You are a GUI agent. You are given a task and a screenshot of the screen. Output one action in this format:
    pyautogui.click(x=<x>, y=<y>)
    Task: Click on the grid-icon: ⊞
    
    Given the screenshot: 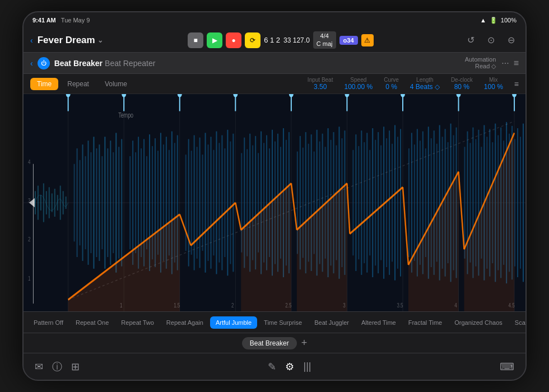 What is the action you would take?
    pyautogui.click(x=75, y=367)
    